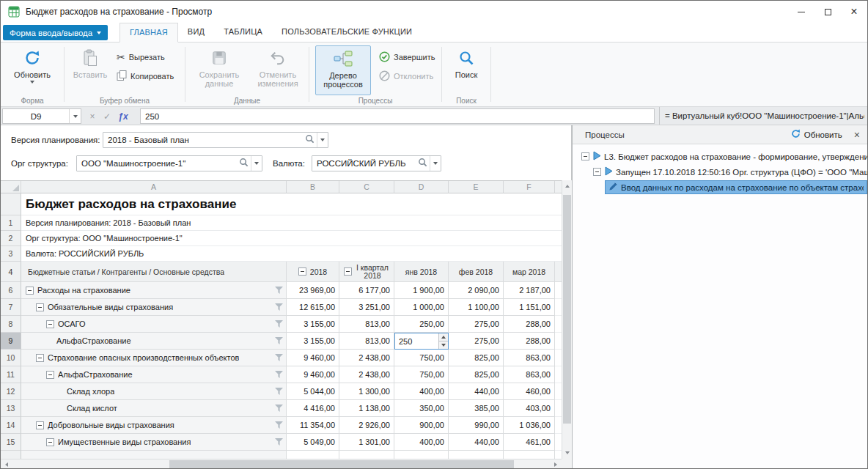 This screenshot has width=868, height=469. What do you see at coordinates (443, 341) in the screenshot?
I see `value-spinner` at bounding box center [443, 341].